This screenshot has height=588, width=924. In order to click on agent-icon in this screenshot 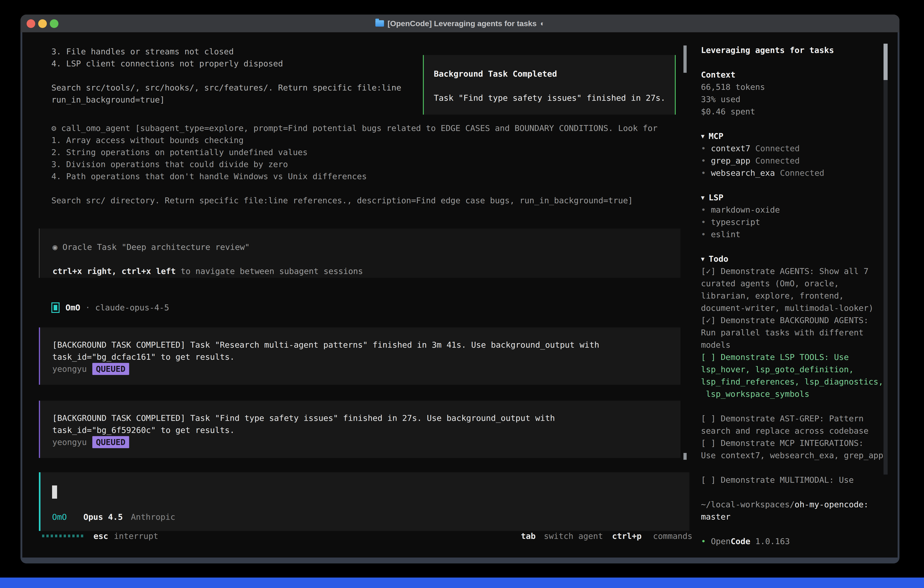, I will do `click(55, 308)`.